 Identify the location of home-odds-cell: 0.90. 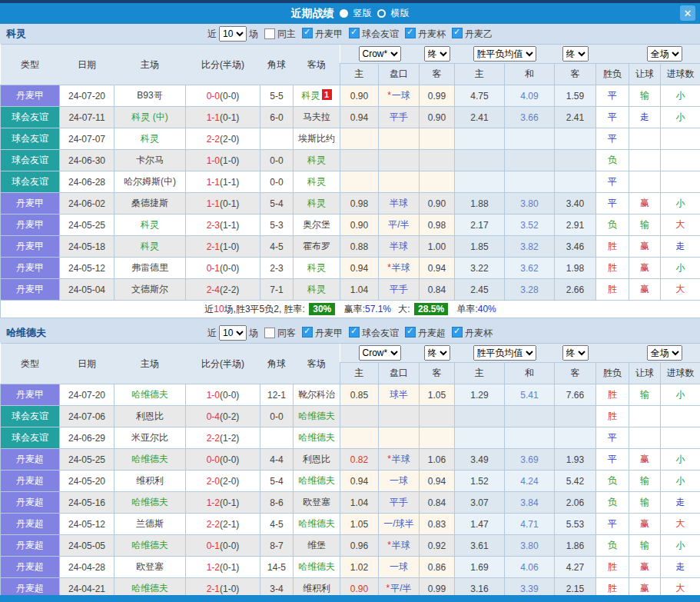
(360, 96).